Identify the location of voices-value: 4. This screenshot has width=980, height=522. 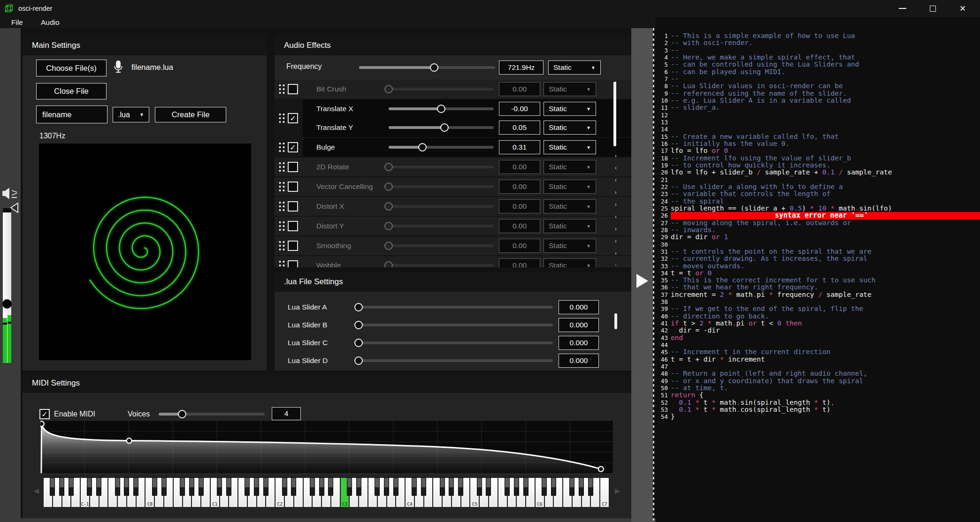
(286, 414).